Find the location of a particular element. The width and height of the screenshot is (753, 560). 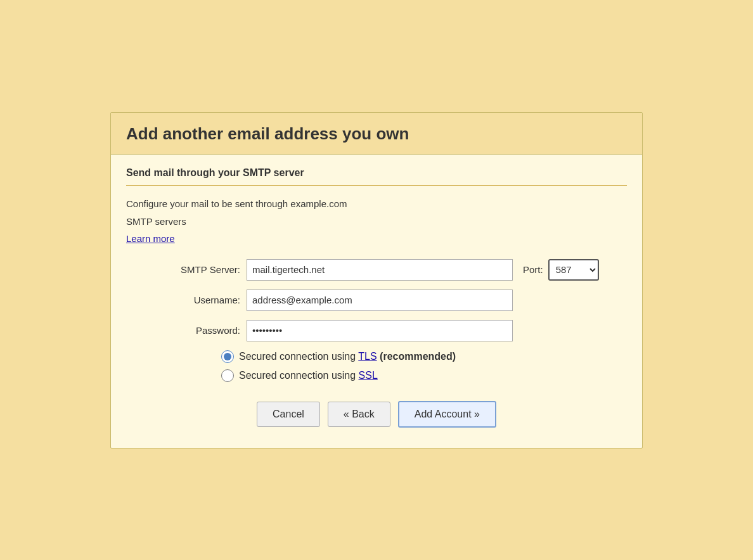

ssl-label: Secured connection using SSL is located at coordinates (308, 376).